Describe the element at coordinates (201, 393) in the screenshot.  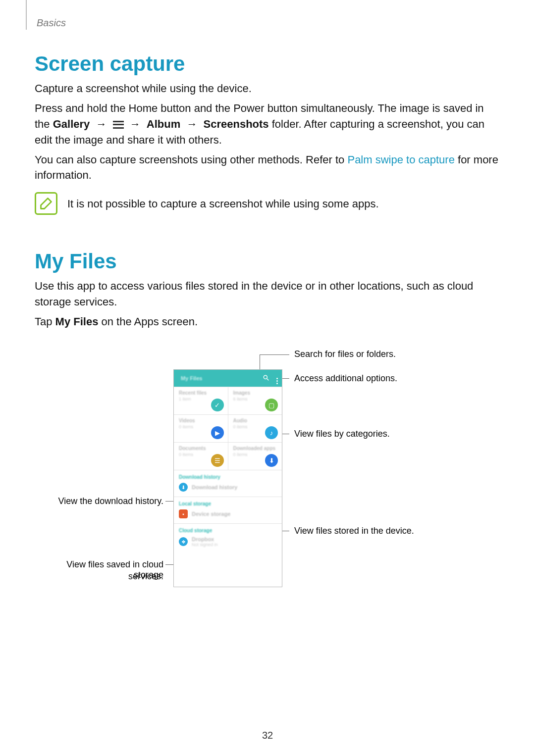
I see `category-label: Recent files` at that location.